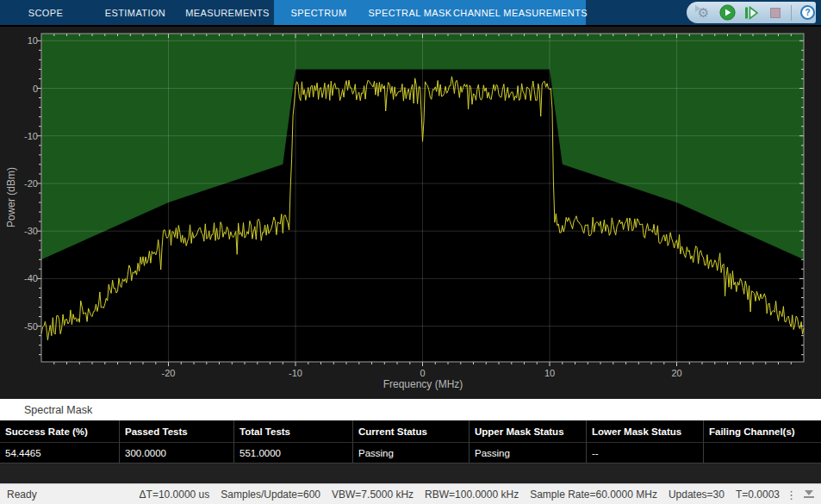 Image resolution: width=821 pixels, height=504 pixels. I want to click on question-icon: ?, so click(808, 12).